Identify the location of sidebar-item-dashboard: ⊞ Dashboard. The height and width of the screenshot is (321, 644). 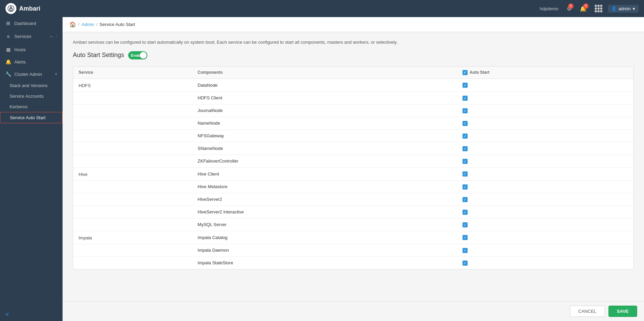
(31, 23).